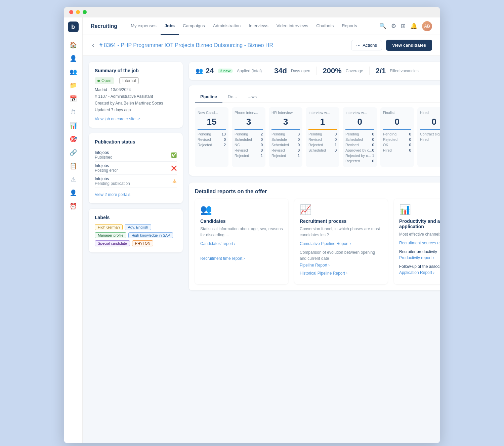 Image resolution: width=504 pixels, height=446 pixels. I want to click on sidebar-icon-alert: ⚠, so click(73, 179).